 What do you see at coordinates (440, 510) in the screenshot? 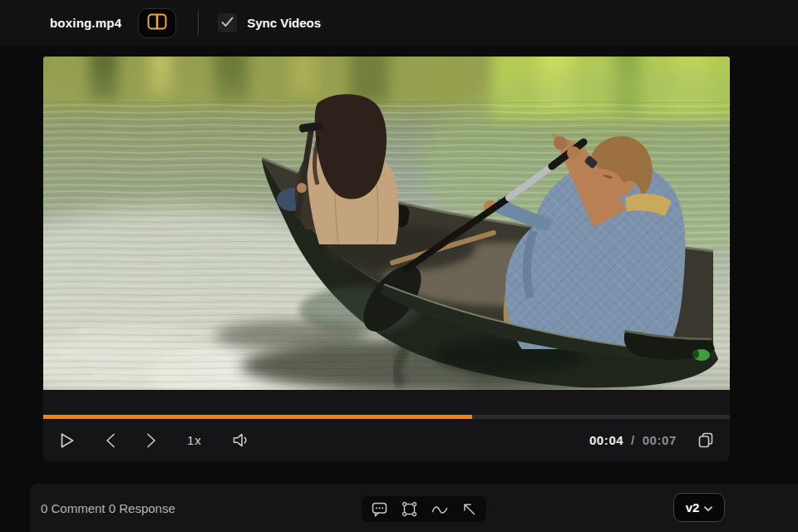
I see `curve-tool-icon` at bounding box center [440, 510].